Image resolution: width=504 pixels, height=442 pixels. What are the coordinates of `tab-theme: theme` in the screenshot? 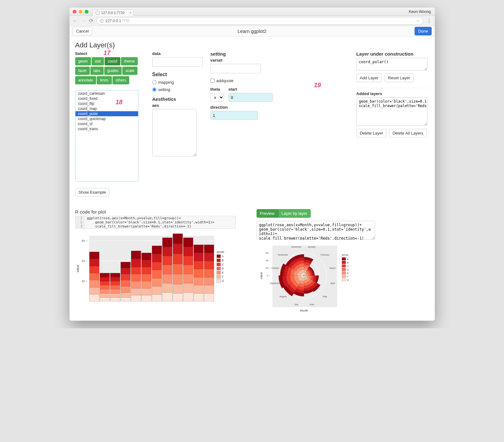 It's located at (130, 61).